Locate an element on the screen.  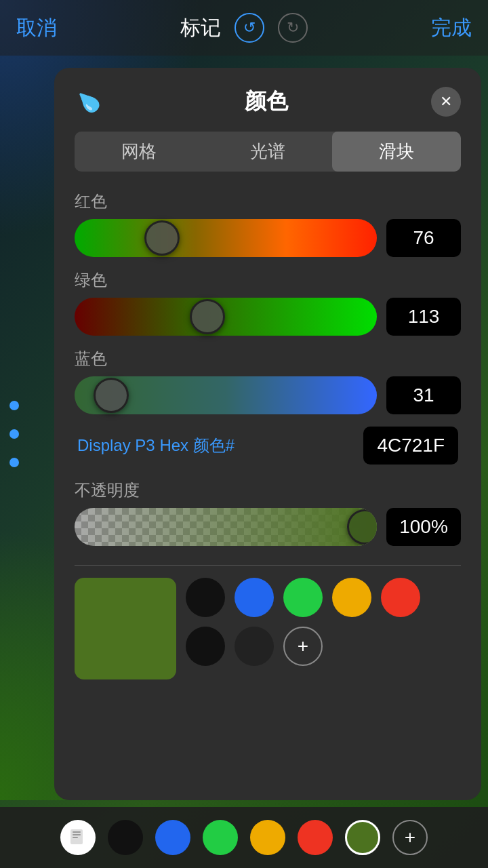
swatch-dark is located at coordinates (254, 646).